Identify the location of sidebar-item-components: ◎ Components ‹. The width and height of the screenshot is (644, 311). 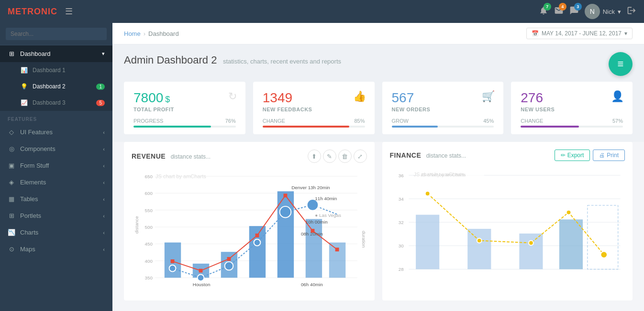
(56, 149).